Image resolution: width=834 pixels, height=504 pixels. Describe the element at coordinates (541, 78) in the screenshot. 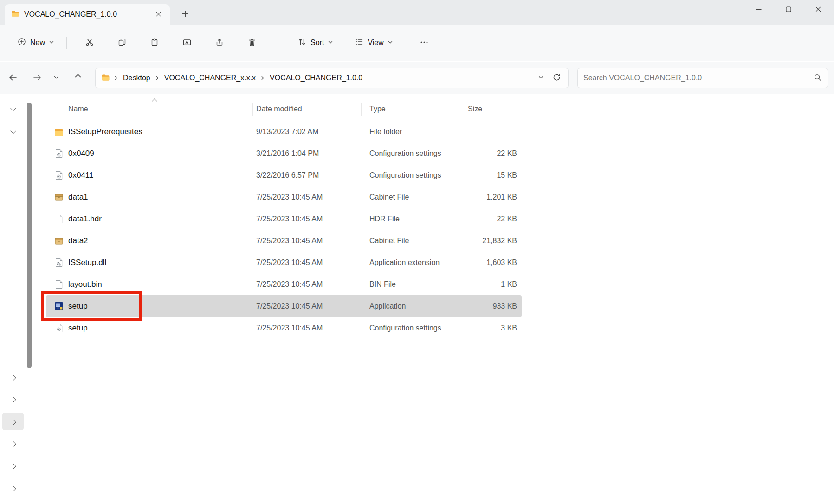

I see `address-dropdown-button` at that location.